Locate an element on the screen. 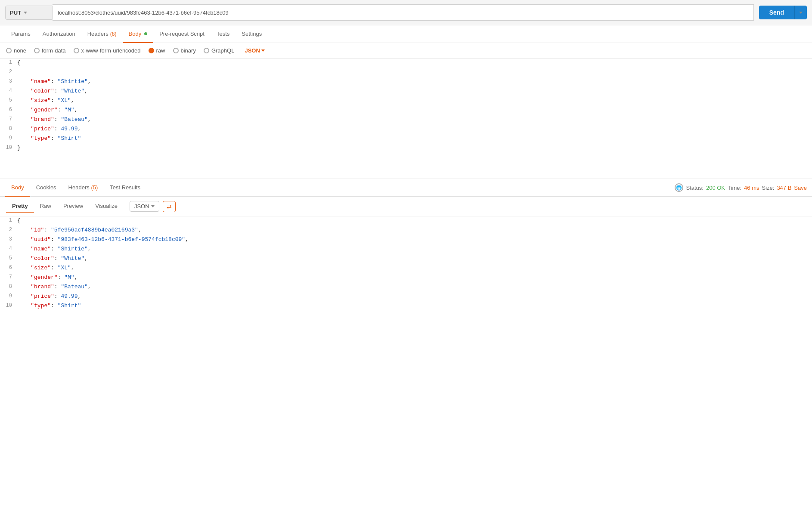 The image size is (812, 528). response-toolbar: Pretty Raw Preview Visualize JSON ⇄ is located at coordinates (406, 207).